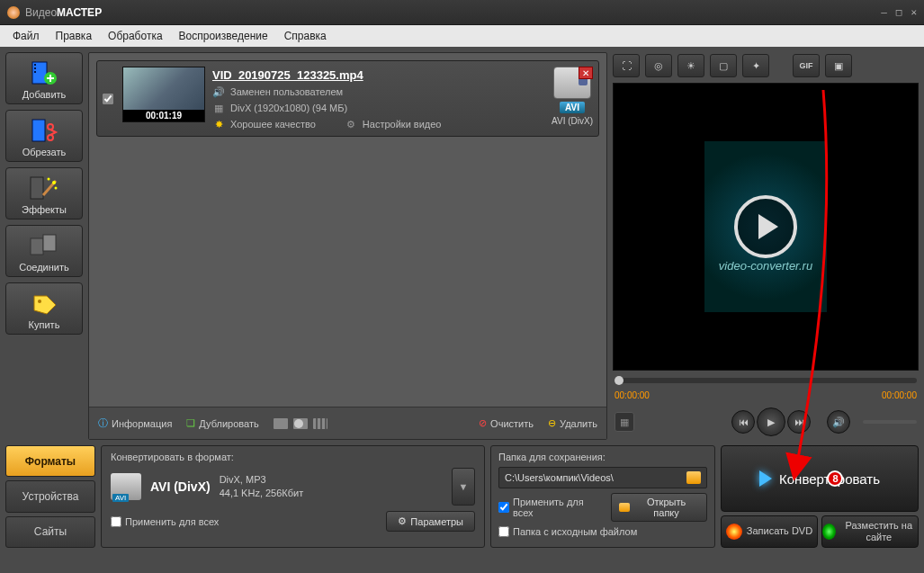 This screenshot has height=573, width=924. What do you see at coordinates (402, 124) in the screenshot?
I see `video-settings-link: Настройки видео` at bounding box center [402, 124].